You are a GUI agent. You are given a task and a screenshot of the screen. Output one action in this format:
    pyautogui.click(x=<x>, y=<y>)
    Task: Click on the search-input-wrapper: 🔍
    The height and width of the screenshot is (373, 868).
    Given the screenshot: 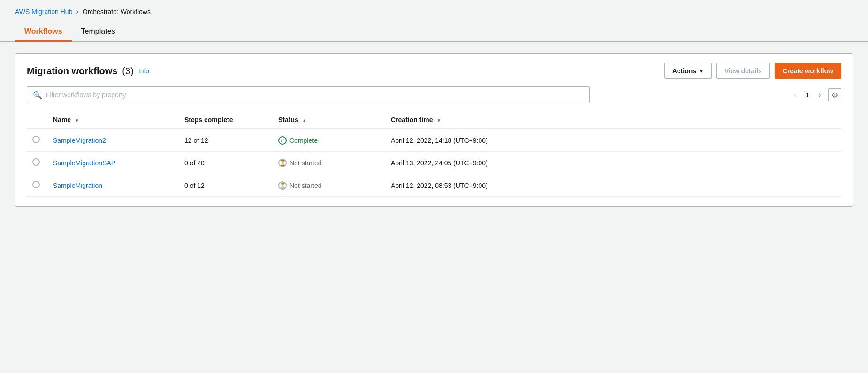 What is the action you would take?
    pyautogui.click(x=308, y=95)
    